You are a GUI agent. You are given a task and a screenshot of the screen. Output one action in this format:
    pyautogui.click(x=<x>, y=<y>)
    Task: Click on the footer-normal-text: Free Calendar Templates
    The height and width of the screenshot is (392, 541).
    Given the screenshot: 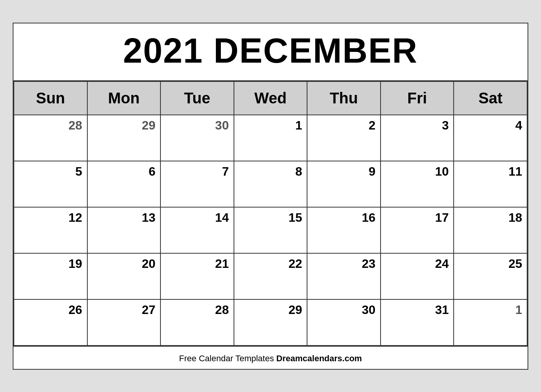 What is the action you would take?
    pyautogui.click(x=228, y=358)
    